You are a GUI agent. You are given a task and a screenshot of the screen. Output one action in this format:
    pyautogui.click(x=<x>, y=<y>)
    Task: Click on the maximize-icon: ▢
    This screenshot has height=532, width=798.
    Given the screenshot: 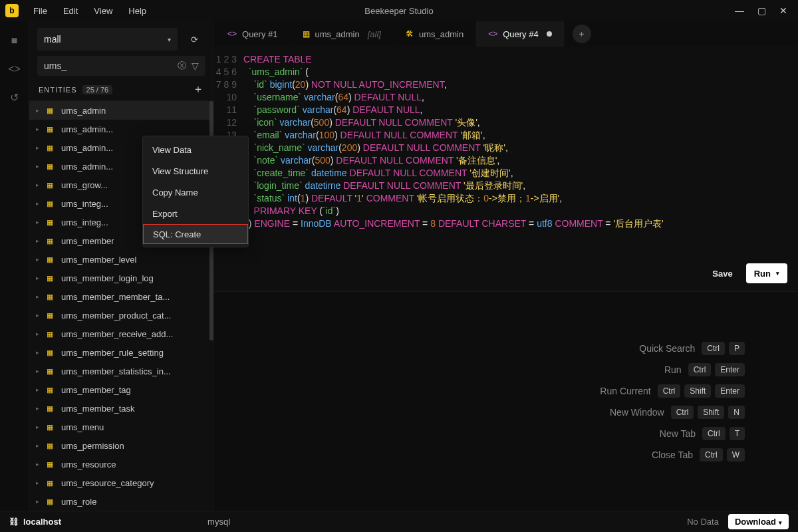 What is the action you would take?
    pyautogui.click(x=762, y=11)
    